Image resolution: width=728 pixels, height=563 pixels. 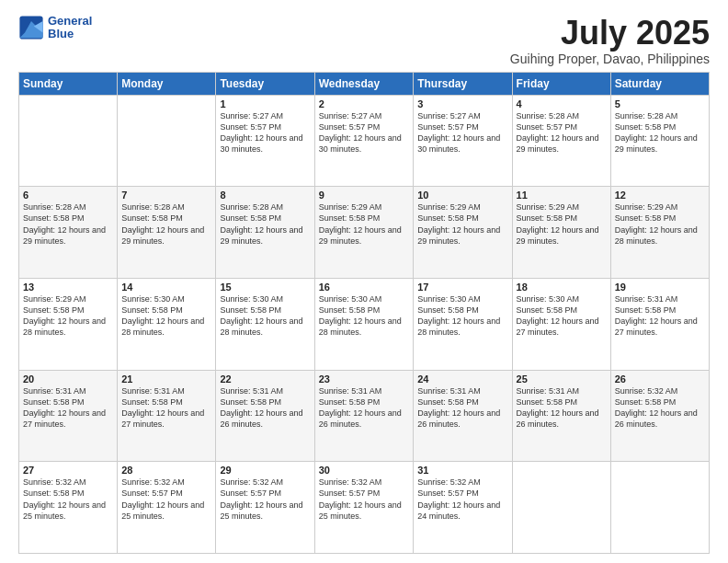 What do you see at coordinates (610, 59) in the screenshot?
I see `subtitle: Guihing Proper, Davao, Philippines` at bounding box center [610, 59].